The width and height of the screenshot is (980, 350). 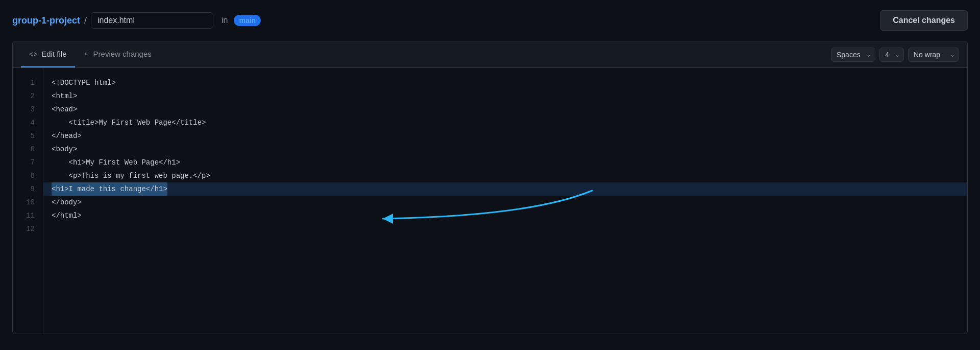 I want to click on top-bar: group-1-project / in main Cancel changes, so click(x=490, y=20).